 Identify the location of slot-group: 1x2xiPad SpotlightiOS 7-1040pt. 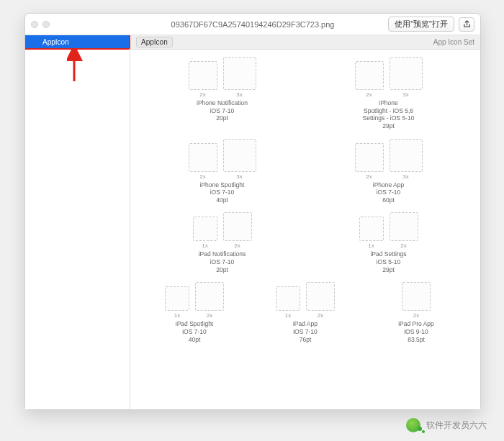
(194, 315).